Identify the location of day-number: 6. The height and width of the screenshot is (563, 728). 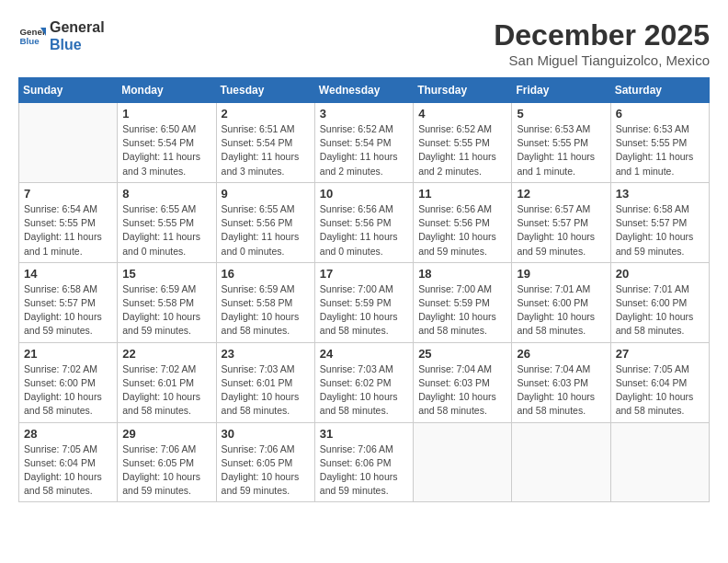
(660, 114).